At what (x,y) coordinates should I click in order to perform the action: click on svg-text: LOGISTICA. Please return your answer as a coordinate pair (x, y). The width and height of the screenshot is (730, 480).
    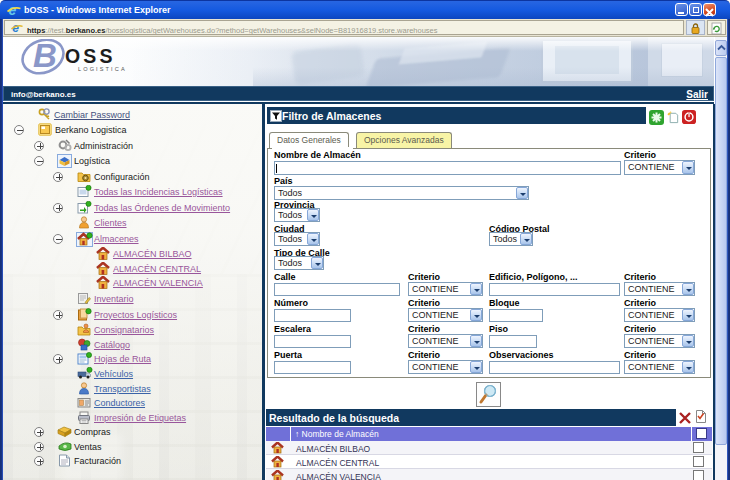
    Looking at the image, I should click on (102, 69).